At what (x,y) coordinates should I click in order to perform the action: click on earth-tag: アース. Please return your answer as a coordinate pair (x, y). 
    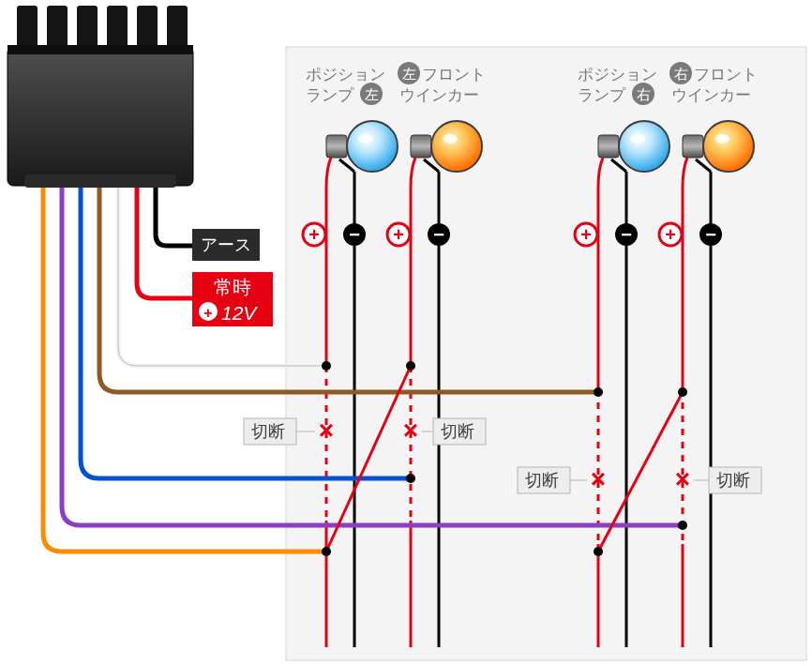
    Looking at the image, I should click on (226, 245).